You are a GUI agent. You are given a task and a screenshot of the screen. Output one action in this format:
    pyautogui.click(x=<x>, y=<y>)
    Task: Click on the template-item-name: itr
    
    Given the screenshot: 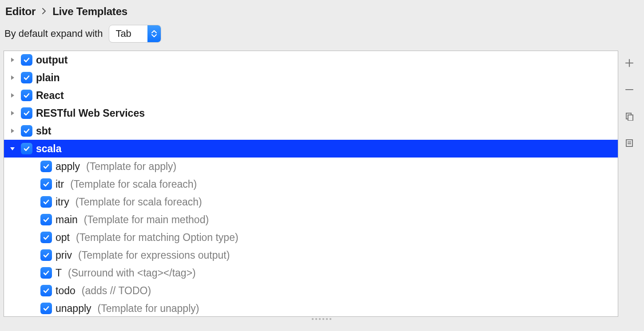 What is the action you would take?
    pyautogui.click(x=60, y=185)
    